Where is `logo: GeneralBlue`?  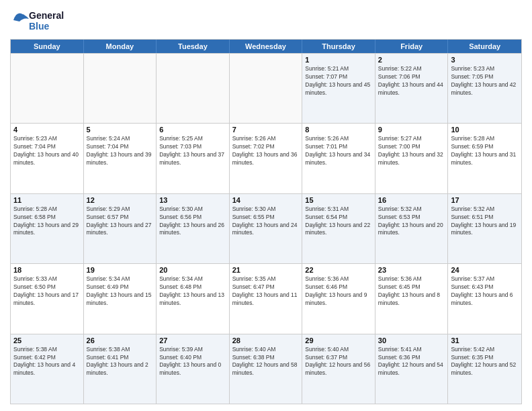
logo: GeneralBlue is located at coordinates (40, 20).